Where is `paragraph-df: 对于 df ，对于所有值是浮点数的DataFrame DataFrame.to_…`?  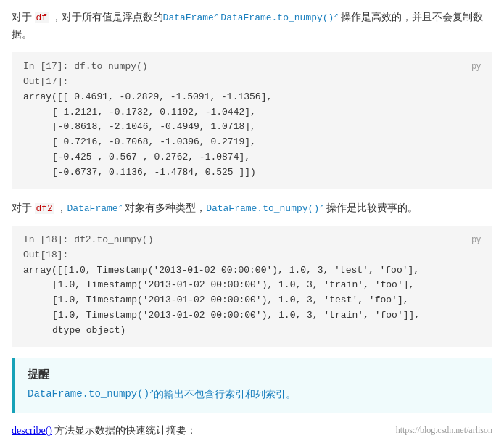
paragraph-df: 对于 df ，对于所有值是浮点数的DataFrame DataFrame.to_… is located at coordinates (252, 26).